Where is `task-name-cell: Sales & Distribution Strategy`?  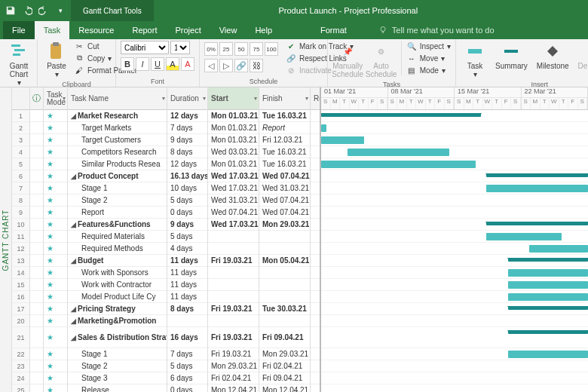 task-name-cell: Sales & Distribution Strategy is located at coordinates (122, 338).